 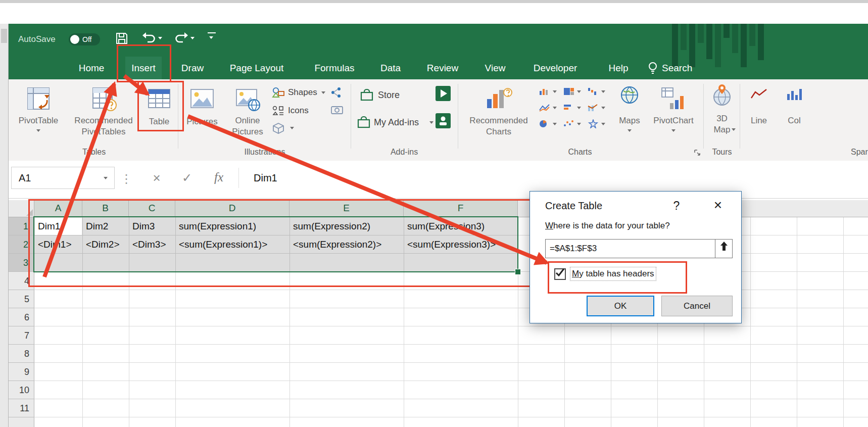 What do you see at coordinates (550, 110) in the screenshot?
I see `chart-line-button` at bounding box center [550, 110].